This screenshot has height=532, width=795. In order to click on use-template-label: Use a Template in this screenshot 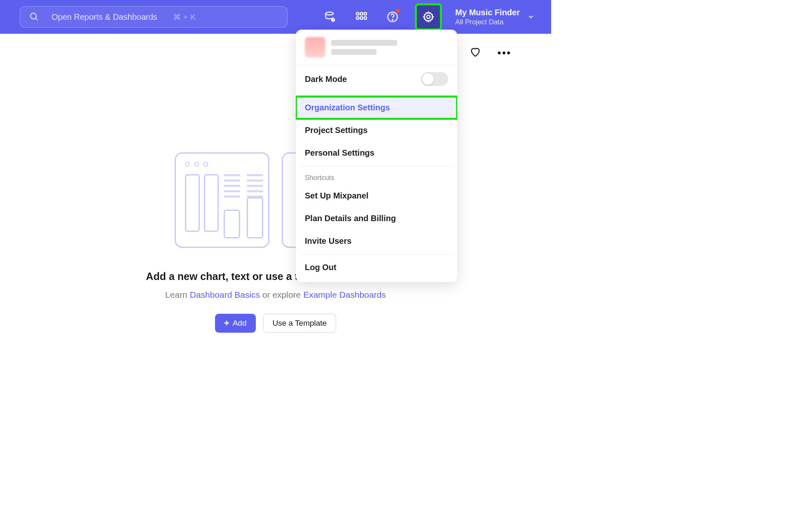, I will do `click(300, 323)`.